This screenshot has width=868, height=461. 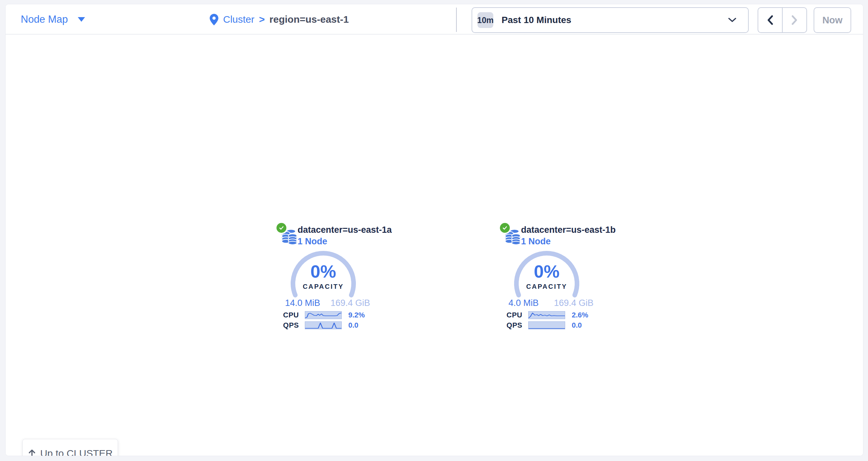 I want to click on chevron-down-icon, so click(x=732, y=20).